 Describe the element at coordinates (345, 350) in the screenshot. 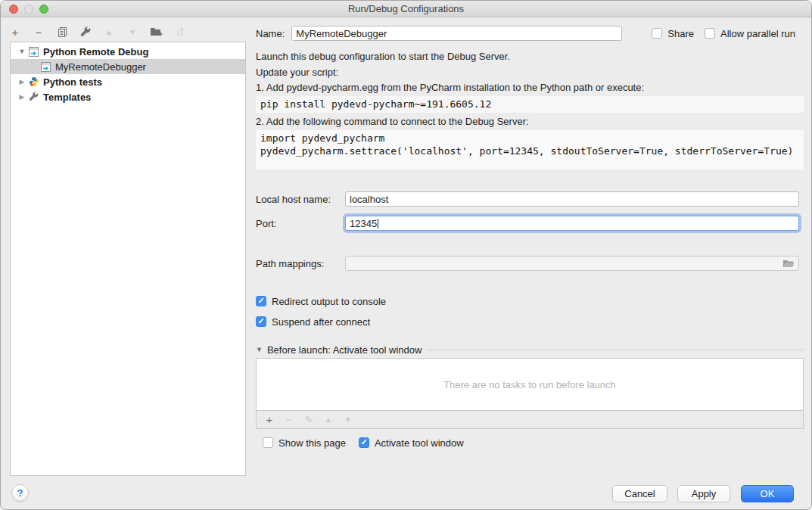

I see `before-launch-title: Before launch: Activate tool window` at that location.